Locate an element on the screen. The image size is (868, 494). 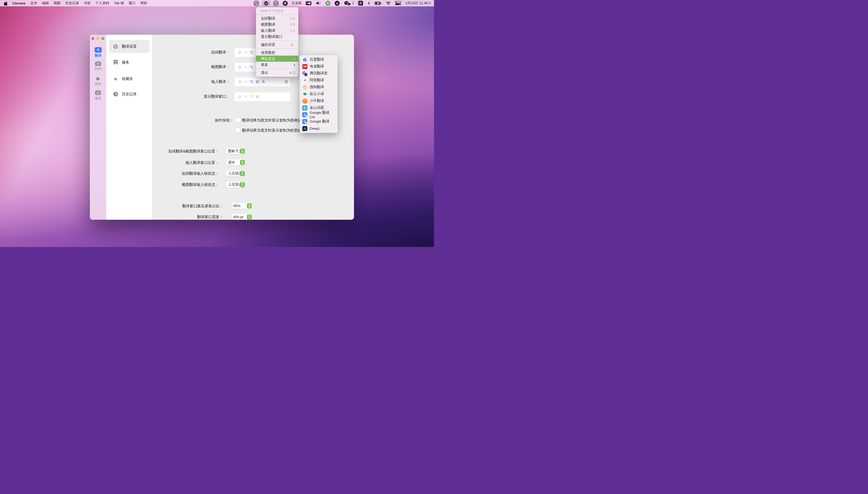
field-label: 划词翻译输入框状态： is located at coordinates (200, 174).